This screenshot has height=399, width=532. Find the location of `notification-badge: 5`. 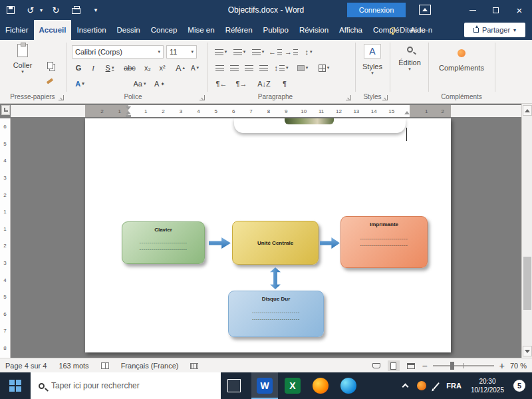

notification-badge: 5 is located at coordinates (519, 386).